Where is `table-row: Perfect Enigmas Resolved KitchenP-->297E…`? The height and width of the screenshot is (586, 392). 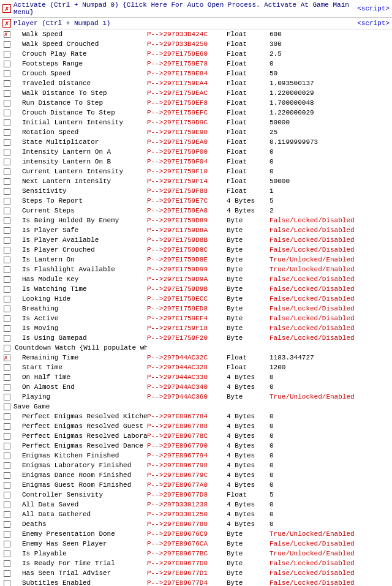 table-row: Perfect Enigmas Resolved KitchenP-->297E… is located at coordinates (196, 416).